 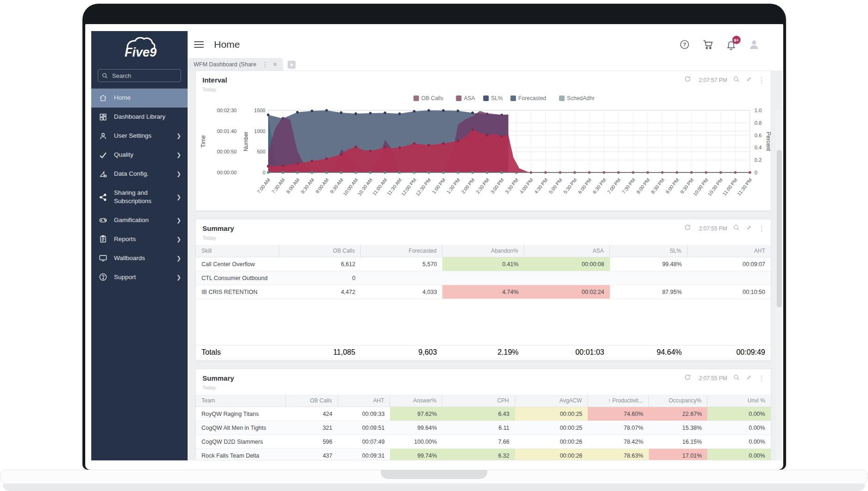 I want to click on svg-text: 6:00 PM, so click(x=585, y=186).